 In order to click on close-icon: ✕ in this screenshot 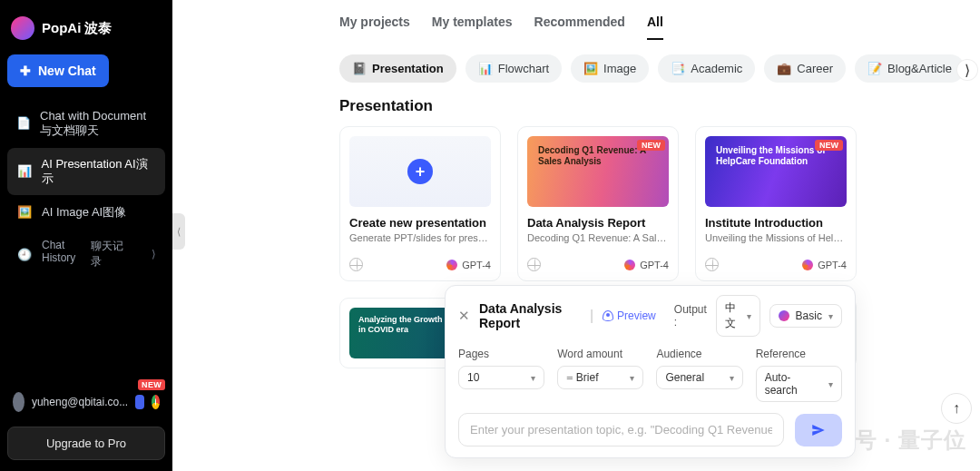, I will do `click(465, 316)`.